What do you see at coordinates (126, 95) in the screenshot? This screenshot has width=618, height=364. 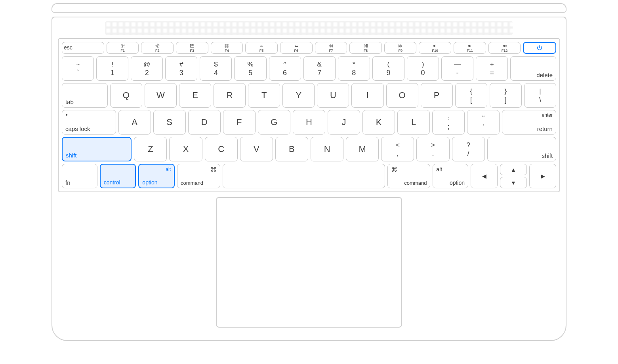 I see `key-q: Q` at bounding box center [126, 95].